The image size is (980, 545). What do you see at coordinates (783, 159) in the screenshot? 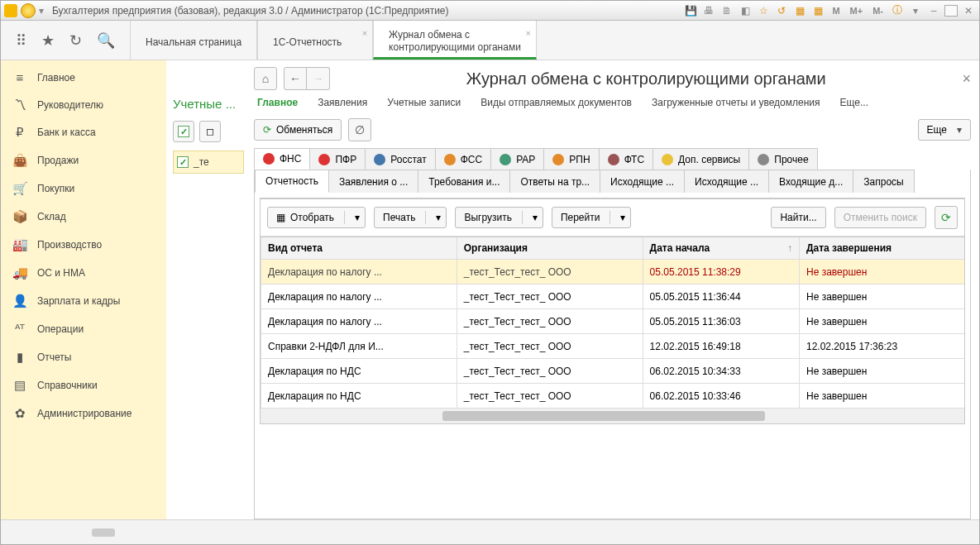
I see `recipient-tab-8: Прочее` at bounding box center [783, 159].